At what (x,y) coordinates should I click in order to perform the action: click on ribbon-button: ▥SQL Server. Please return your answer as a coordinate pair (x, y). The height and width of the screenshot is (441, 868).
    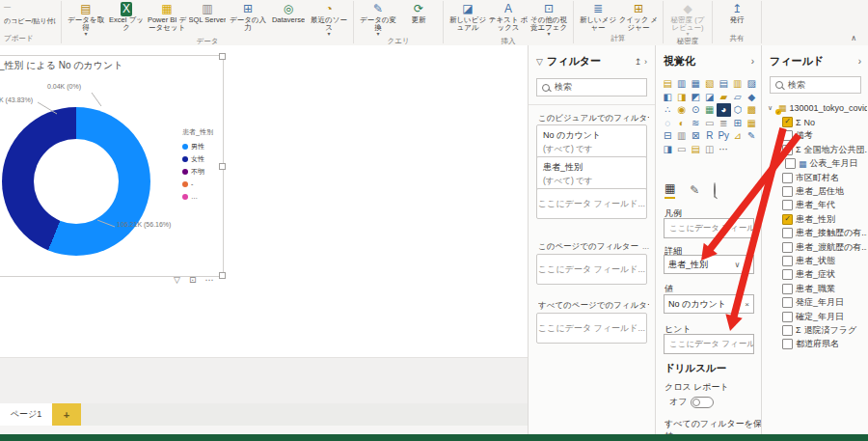
    Looking at the image, I should click on (207, 19).